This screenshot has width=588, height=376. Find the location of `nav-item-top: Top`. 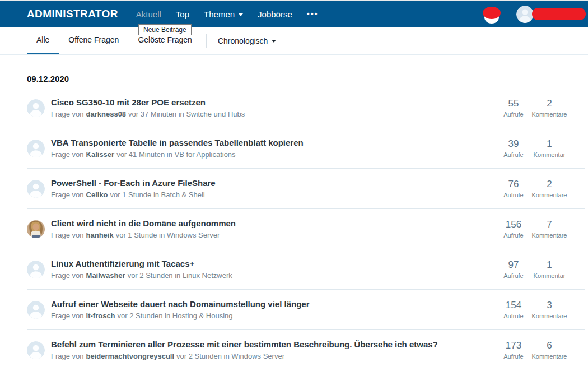

nav-item-top: Top is located at coordinates (183, 14).